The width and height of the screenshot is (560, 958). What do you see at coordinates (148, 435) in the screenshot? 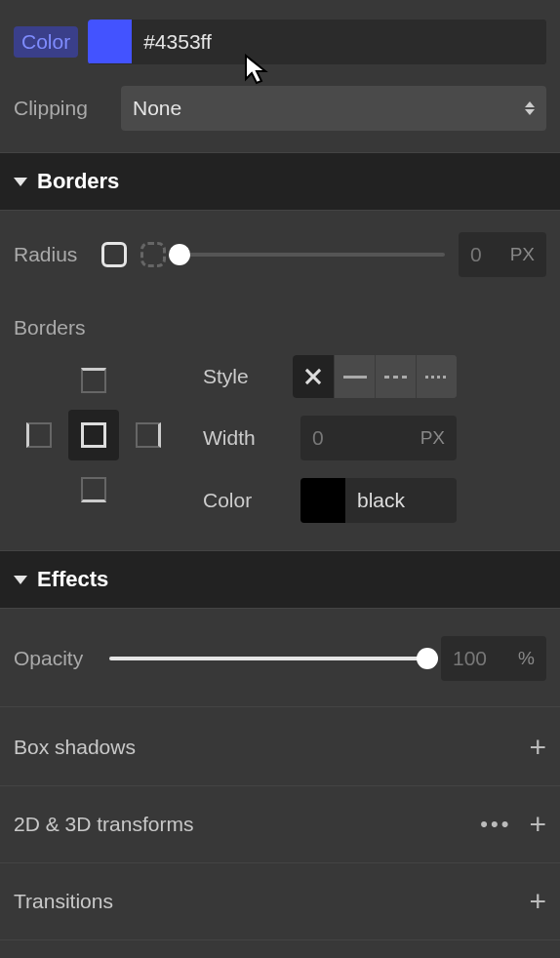
I see `border-side-right` at bounding box center [148, 435].